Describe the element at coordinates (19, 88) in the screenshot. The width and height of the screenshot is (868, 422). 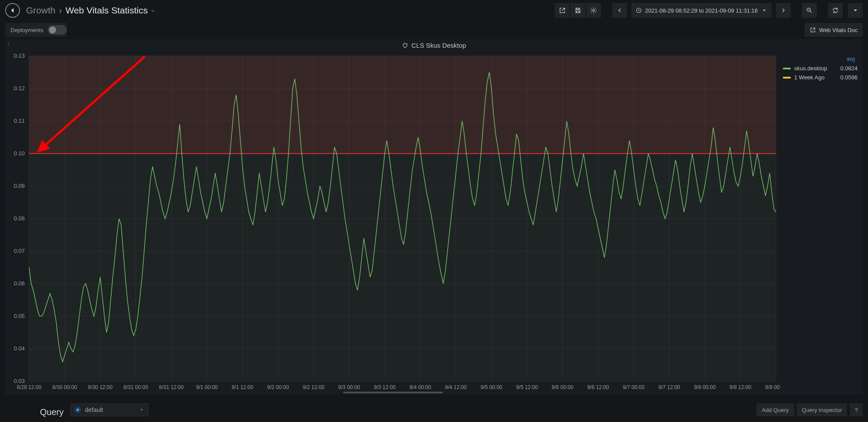
I see `svg-text: 0.12` at that location.